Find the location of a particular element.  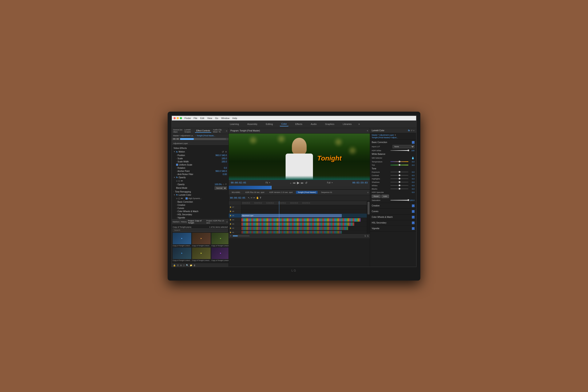

scale-width-value: 100.0 is located at coordinates (224, 162).